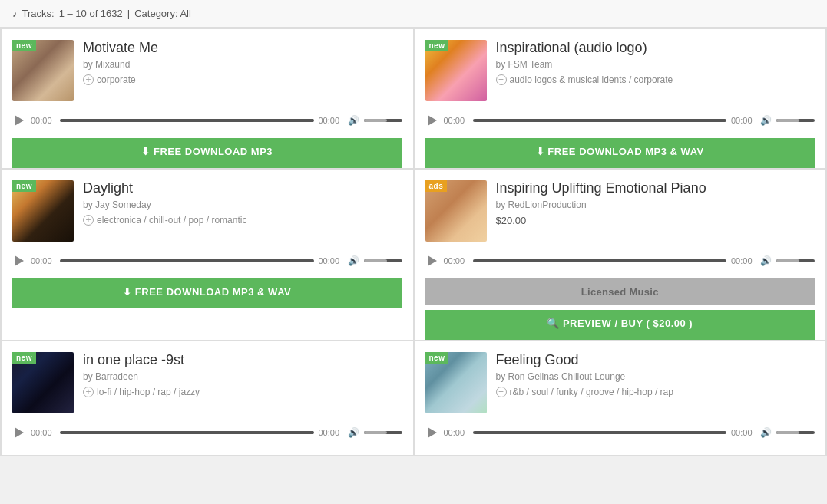 The height and width of the screenshot is (504, 827). I want to click on track-author: by RedLionProduction, so click(656, 205).